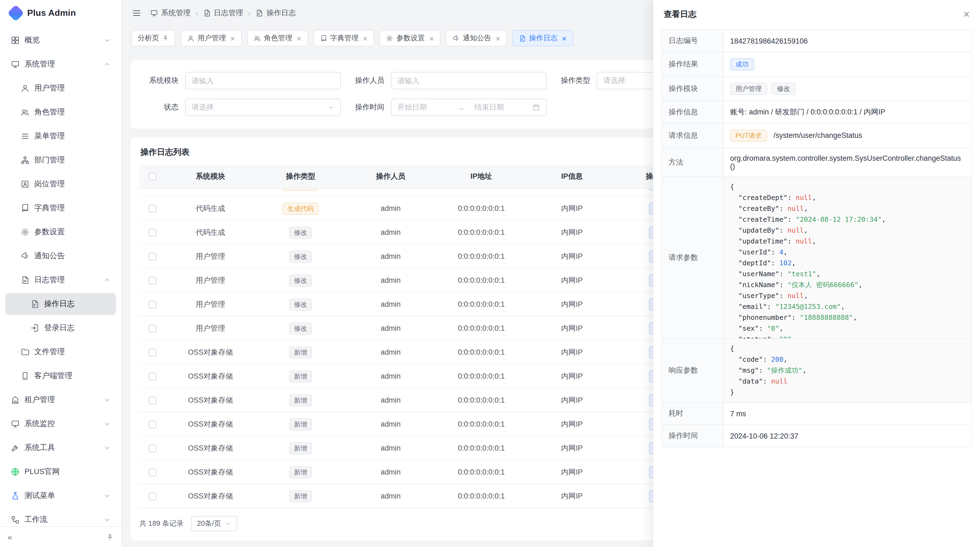 The height and width of the screenshot is (547, 980). Describe the element at coordinates (61, 496) in the screenshot. I see `sidebar-item-19: 测试菜单` at that location.